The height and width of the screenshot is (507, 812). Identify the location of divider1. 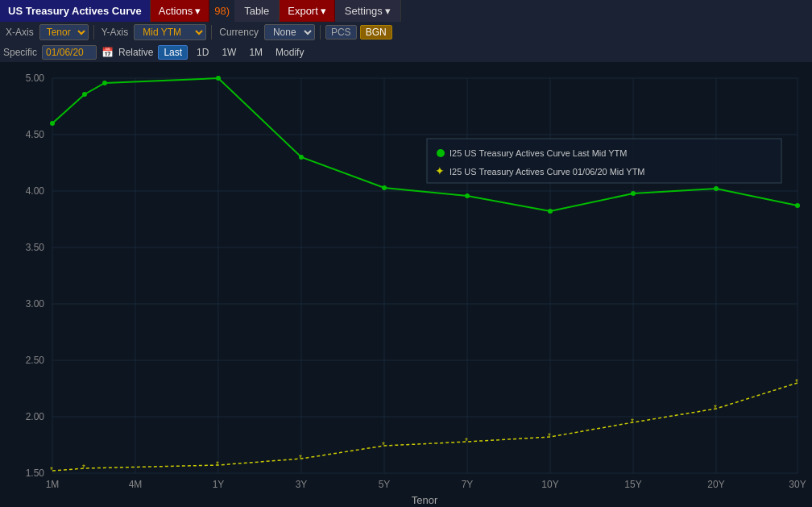
(93, 32).